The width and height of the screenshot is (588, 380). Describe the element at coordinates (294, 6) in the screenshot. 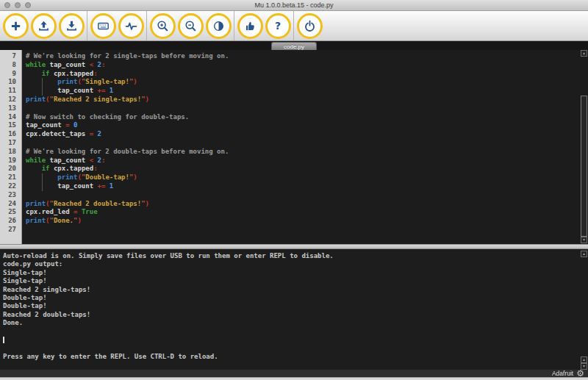

I see `titlebar: Mu 1.0.0.beta.15 - code.py` at that location.